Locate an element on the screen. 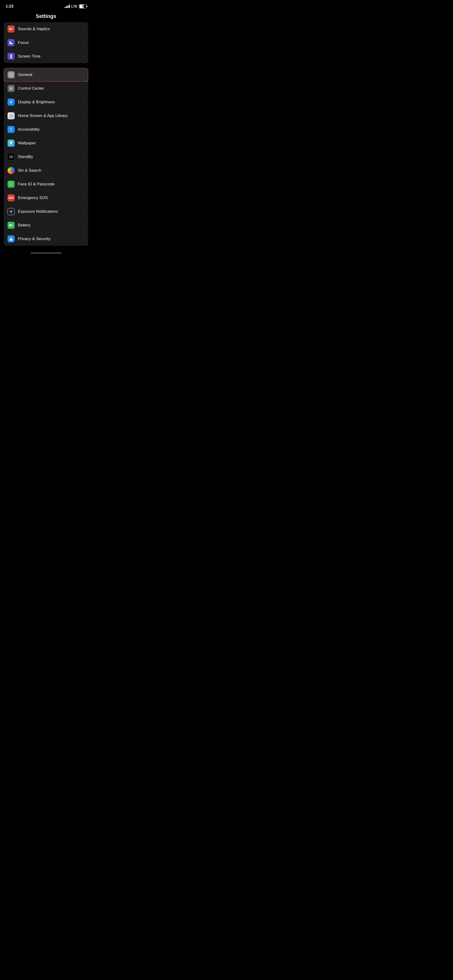 The width and height of the screenshot is (453, 980). homescreen-chevron: › is located at coordinates (84, 116).